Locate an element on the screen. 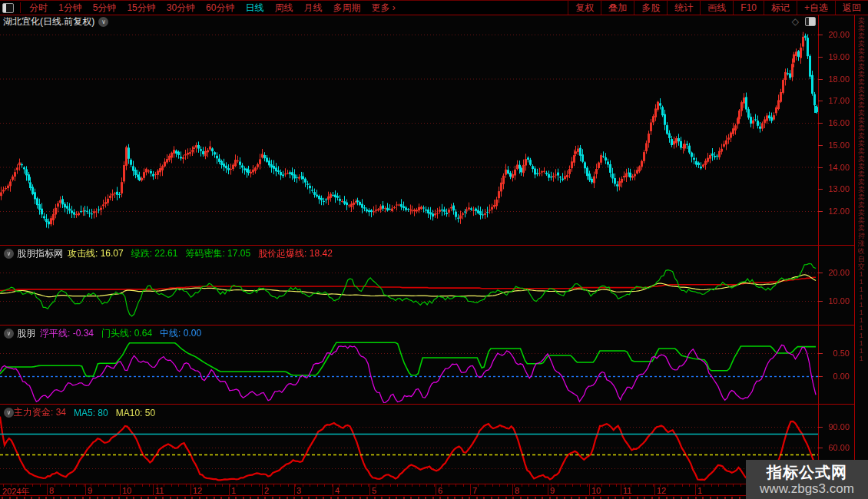  menu-item-action: 画线 is located at coordinates (716, 8).